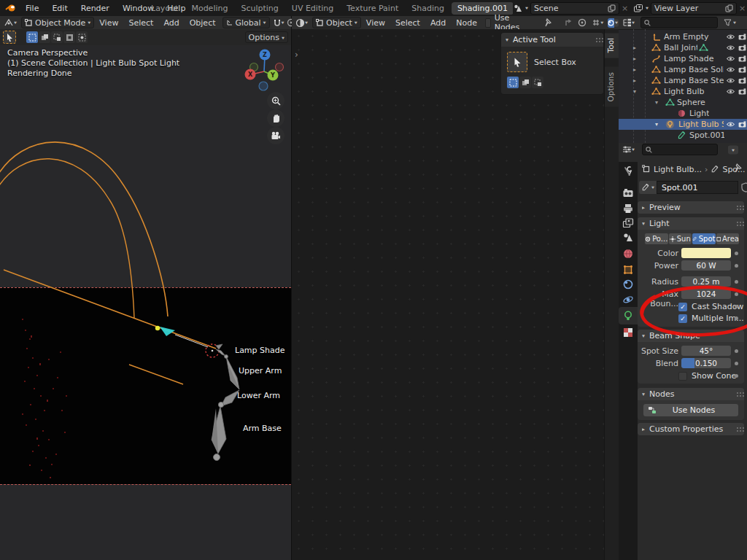  Describe the element at coordinates (628, 171) in the screenshot. I see `tool-tab-icon` at that location.